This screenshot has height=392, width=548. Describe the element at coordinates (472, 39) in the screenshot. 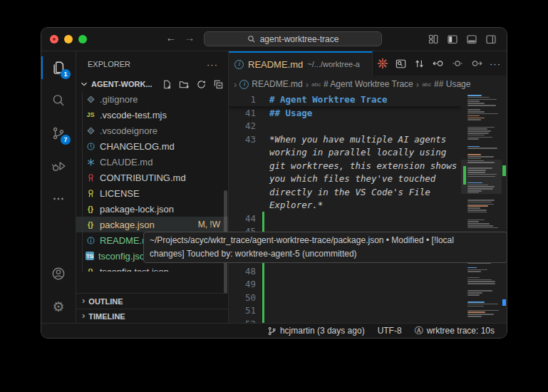

I see `toggle-panel-icon` at that location.